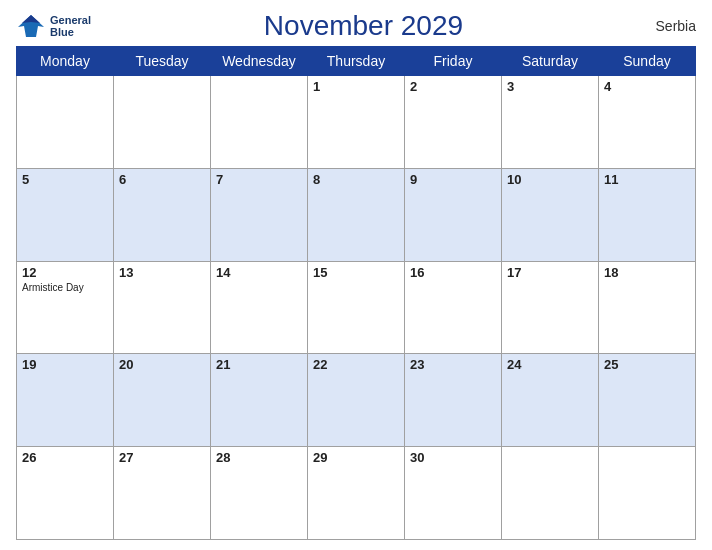  I want to click on weekday-header-tuesday: Tuesday, so click(162, 62).